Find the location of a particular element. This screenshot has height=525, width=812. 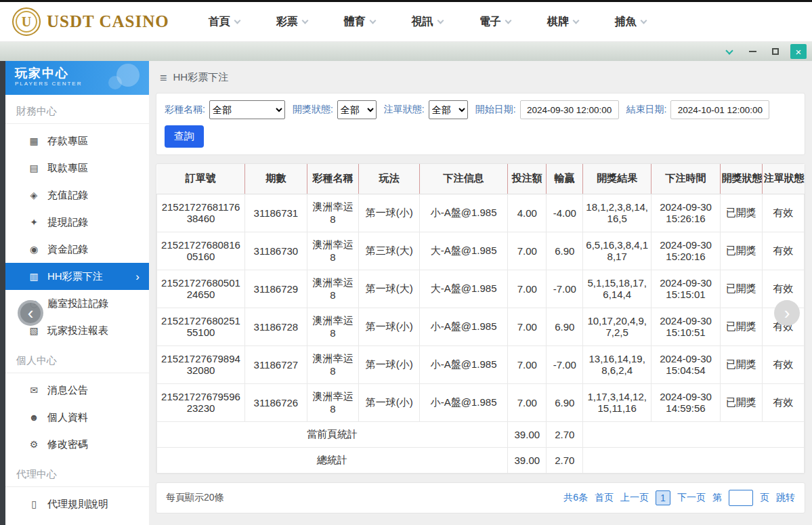

sidebar-item-label: 廳室投註記錄 is located at coordinates (78, 303).